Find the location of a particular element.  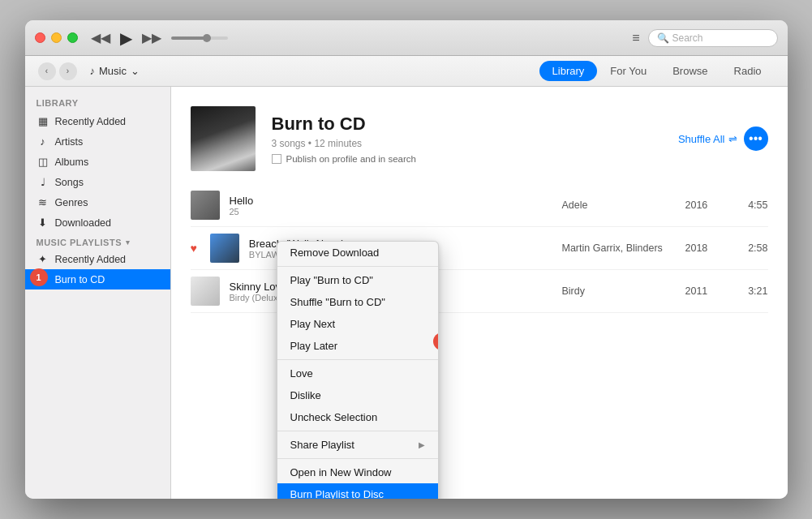

chevron-right-icon: ▶ is located at coordinates (422, 444).